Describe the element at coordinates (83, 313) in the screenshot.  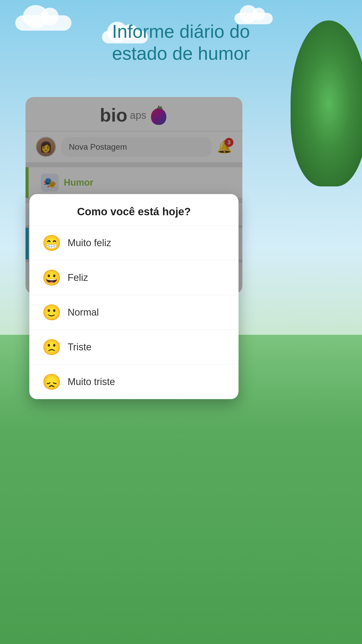
I see `mood-label-normal: Normal` at that location.